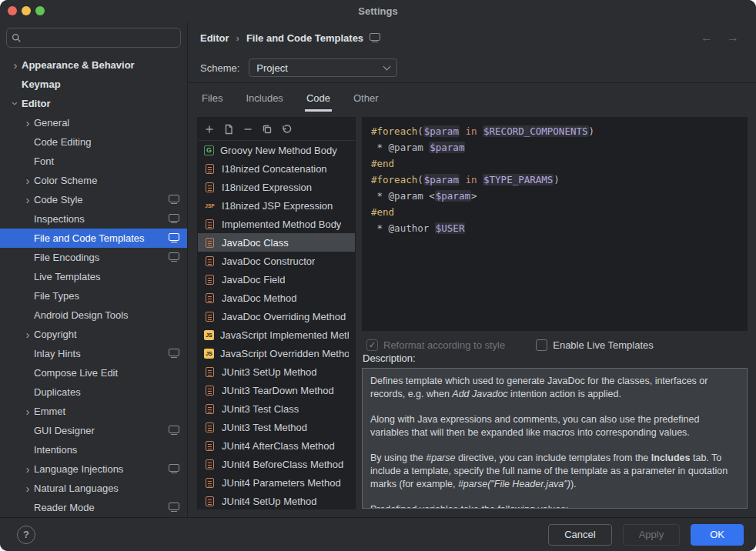 This screenshot has width=756, height=551. Describe the element at coordinates (106, 488) in the screenshot. I see `sidebar-item-label: Natural Languages` at that location.